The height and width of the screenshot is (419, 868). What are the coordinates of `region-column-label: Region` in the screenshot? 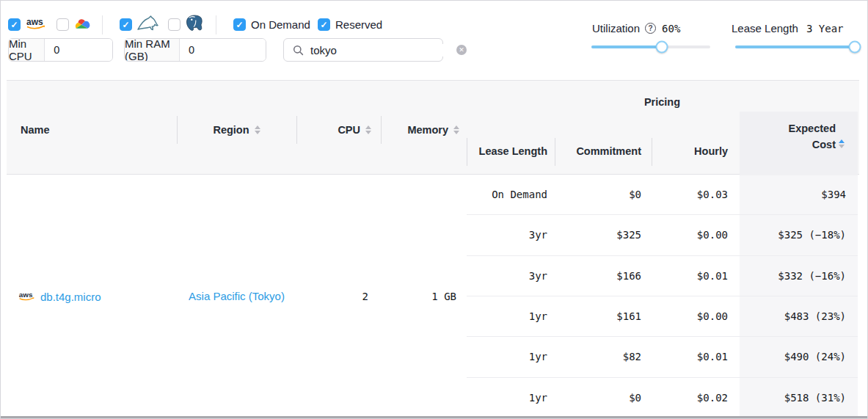 It's located at (230, 130).